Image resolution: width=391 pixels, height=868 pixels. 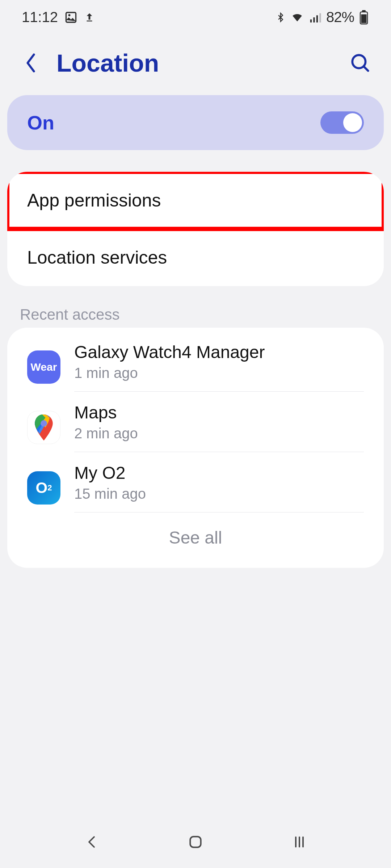 What do you see at coordinates (196, 123) in the screenshot?
I see `location-master-toggle-row: On` at bounding box center [196, 123].